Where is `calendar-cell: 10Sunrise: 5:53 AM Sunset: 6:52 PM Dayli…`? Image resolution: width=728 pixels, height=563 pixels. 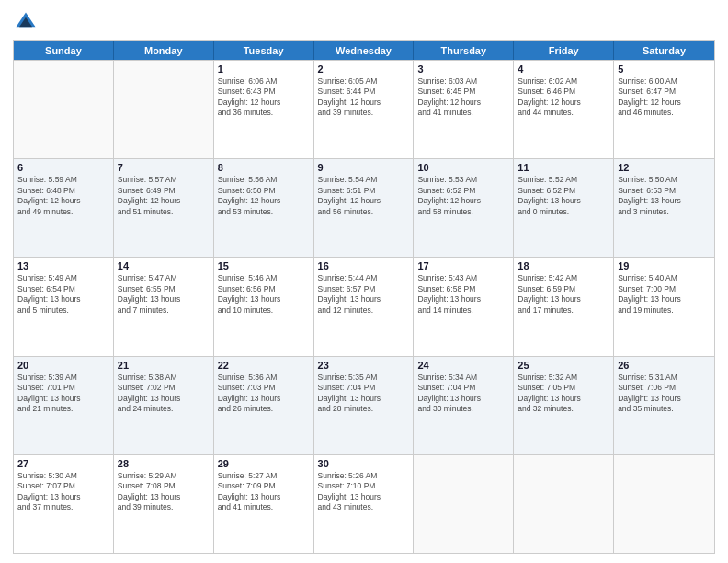
calendar-cell: 10Sunrise: 5:53 AM Sunset: 6:52 PM Dayli… is located at coordinates (463, 208).